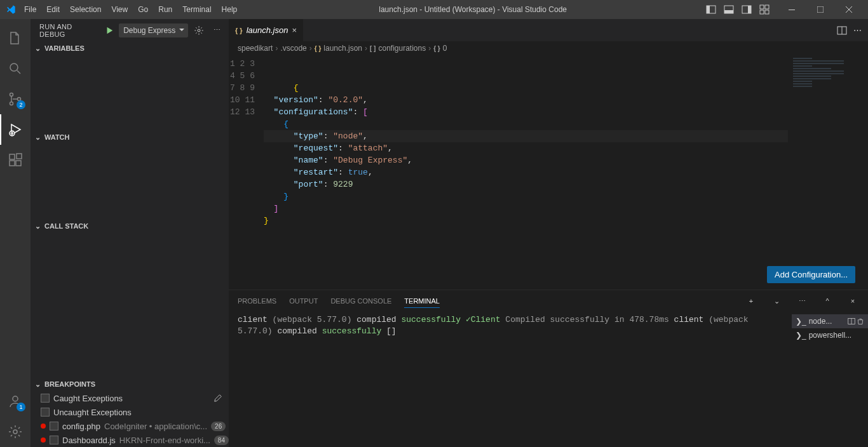 The image size is (868, 447). What do you see at coordinates (109, 30) in the screenshot?
I see `start-debug-button` at bounding box center [109, 30].